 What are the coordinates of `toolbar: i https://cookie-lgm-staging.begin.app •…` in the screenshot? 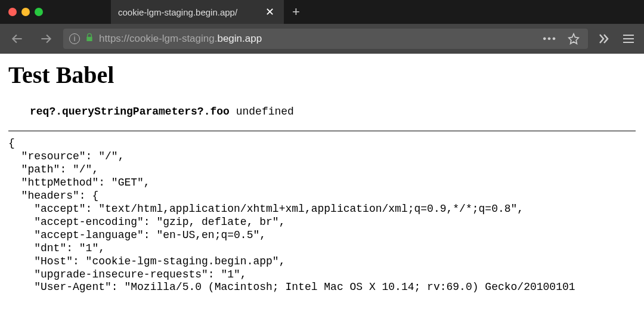 It's located at (322, 39).